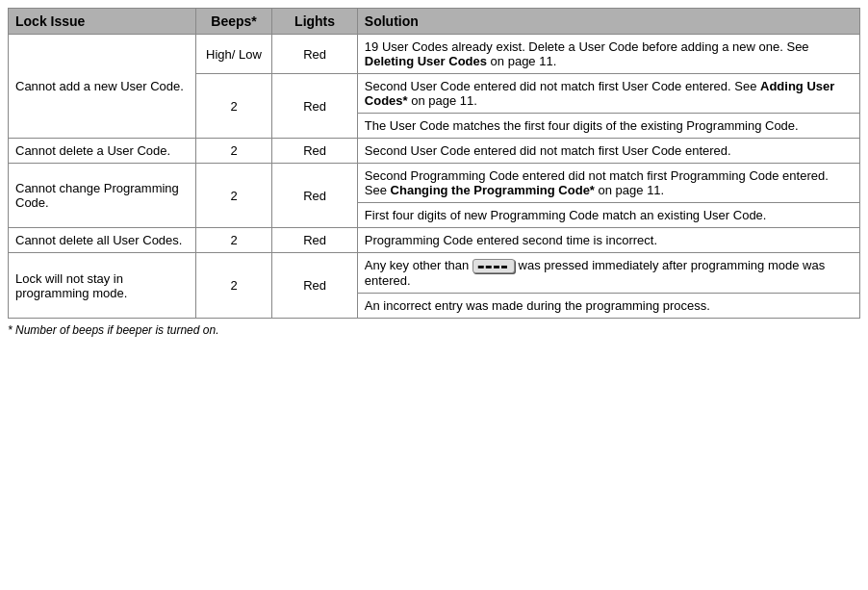 Image resolution: width=868 pixels, height=590 pixels. I want to click on key-icon: ▬▬▬▬, so click(494, 266).